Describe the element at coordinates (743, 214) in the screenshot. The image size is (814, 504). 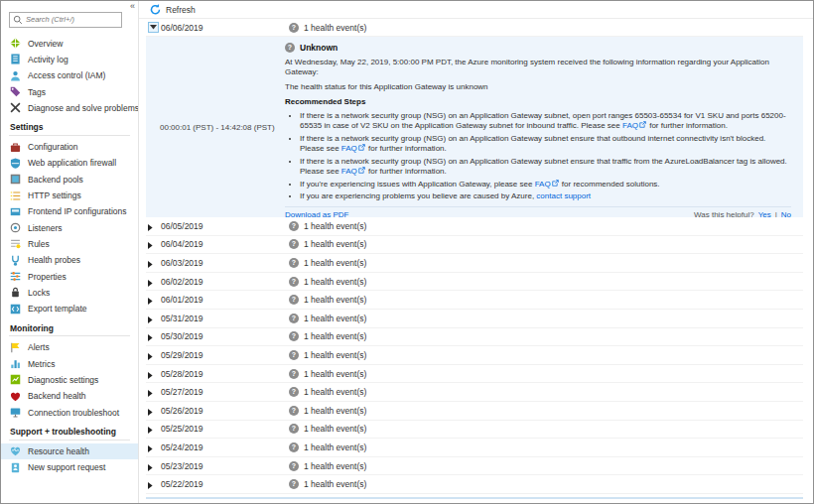
I see `feedback-group: Was this helpful? Yes | No` at that location.